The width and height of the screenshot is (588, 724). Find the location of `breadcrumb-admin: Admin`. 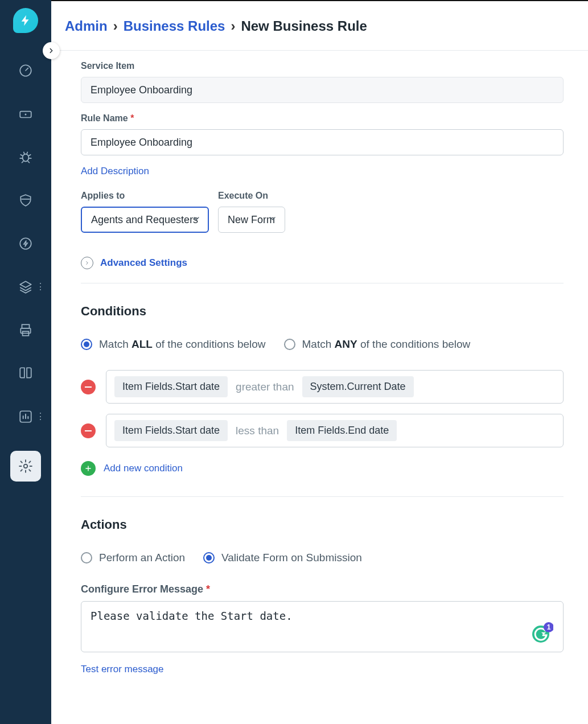

breadcrumb-admin: Admin is located at coordinates (87, 26).